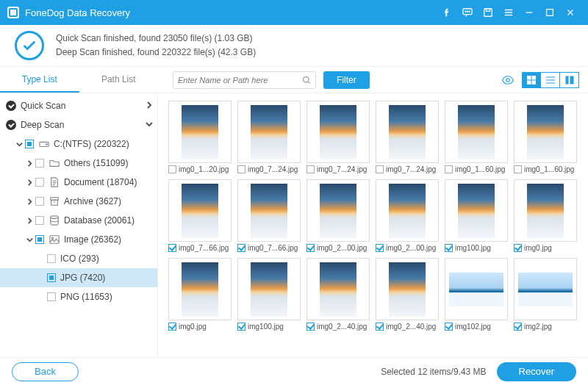 The height and width of the screenshot is (385, 588). Describe the element at coordinates (240, 80) in the screenshot. I see `search-input` at that location.